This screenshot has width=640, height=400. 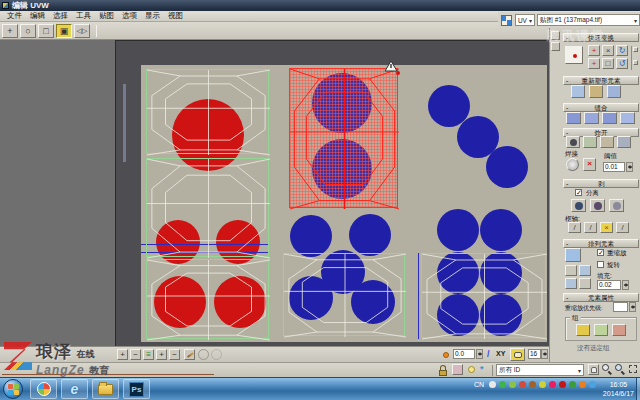 I want to click on rescale-checkbox: ✓, so click(x=600, y=252).